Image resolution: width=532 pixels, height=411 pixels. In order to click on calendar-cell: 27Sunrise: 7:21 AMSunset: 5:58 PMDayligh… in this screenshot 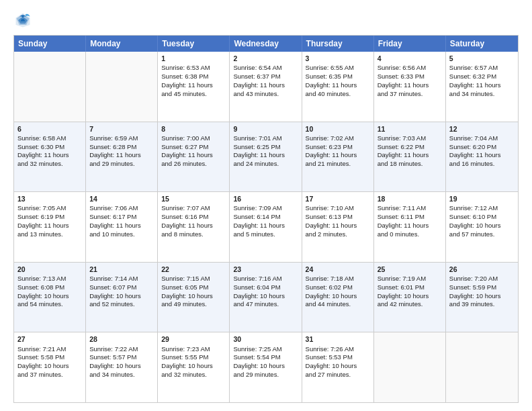, I will do `click(50, 367)`.